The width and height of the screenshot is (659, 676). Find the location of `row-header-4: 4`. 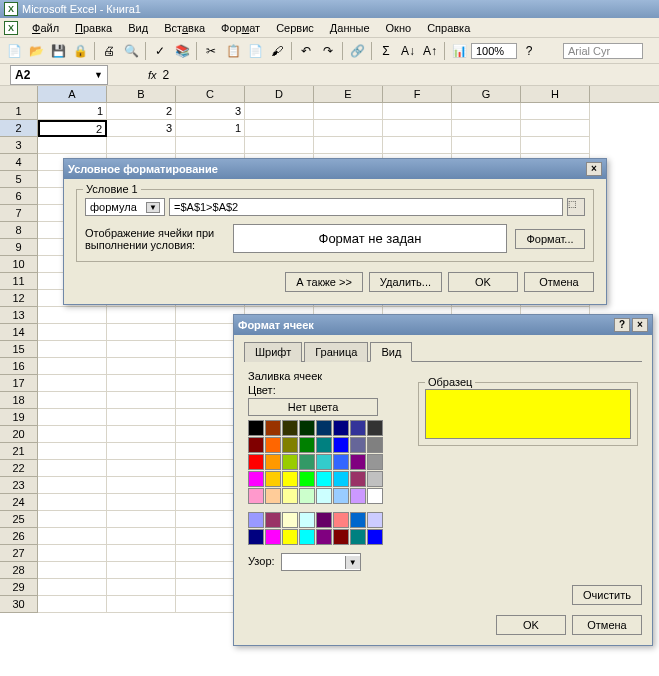

row-header-4: 4 is located at coordinates (19, 162).